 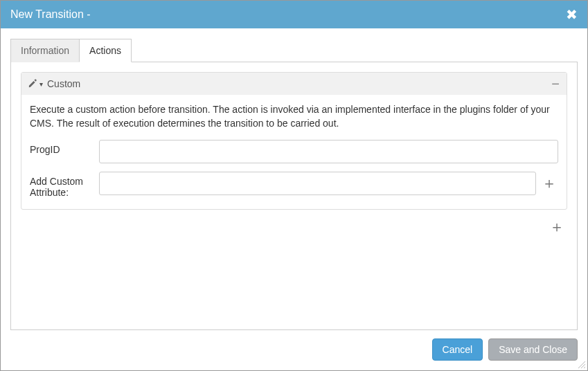 I want to click on tab-information: Information, so click(x=45, y=51).